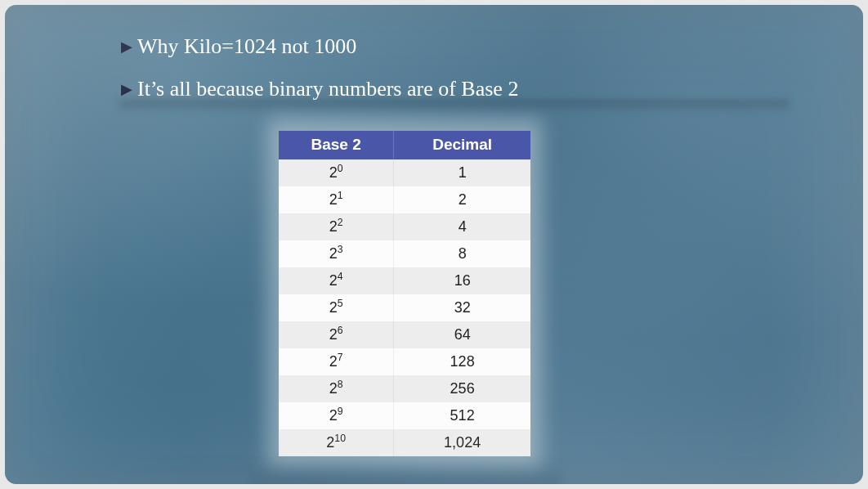 The width and height of the screenshot is (868, 489). What do you see at coordinates (337, 361) in the screenshot?
I see `cell-base2: 27` at bounding box center [337, 361].